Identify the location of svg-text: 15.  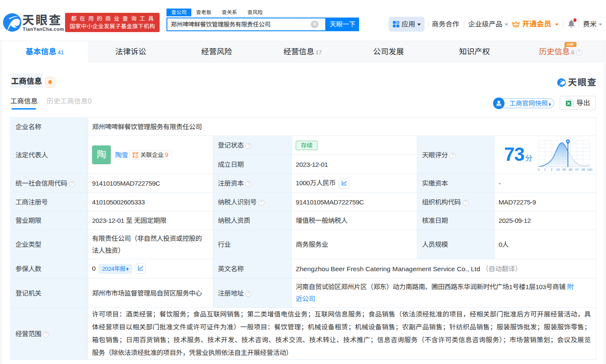
(558, 169).